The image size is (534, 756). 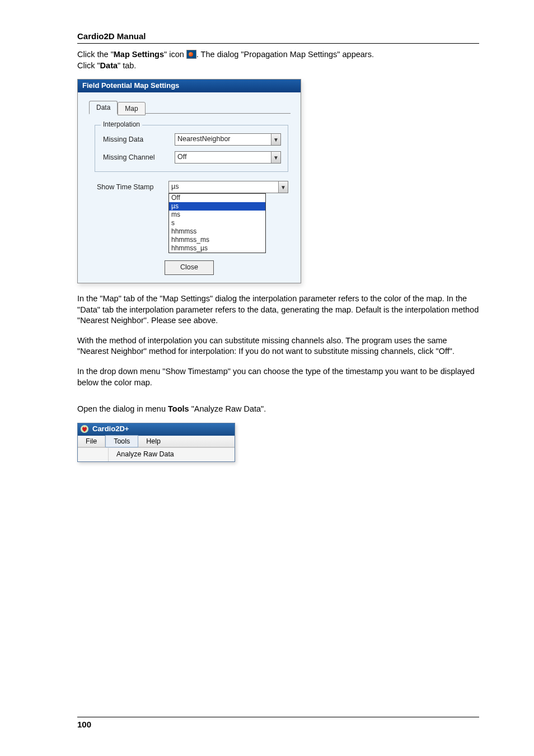 What do you see at coordinates (156, 441) in the screenshot?
I see `menubar: File Tools Help` at bounding box center [156, 441].